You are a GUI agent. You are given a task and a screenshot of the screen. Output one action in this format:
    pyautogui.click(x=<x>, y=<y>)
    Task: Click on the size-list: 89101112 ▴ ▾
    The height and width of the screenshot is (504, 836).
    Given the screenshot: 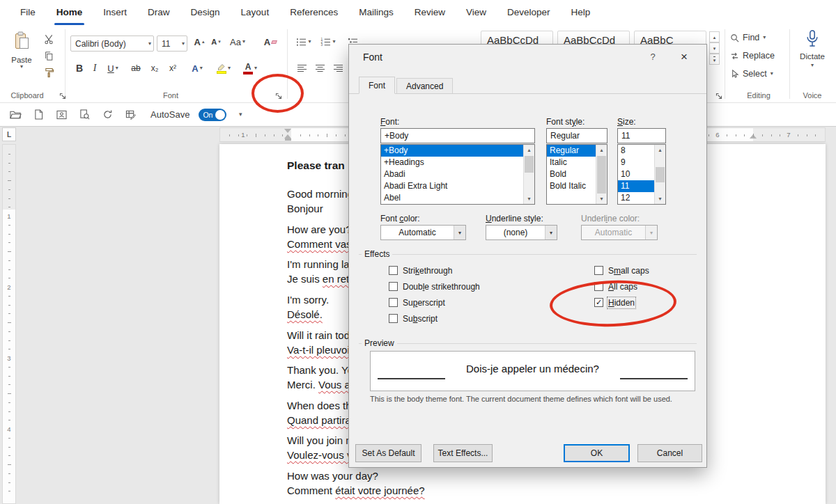 What is the action you would take?
    pyautogui.click(x=642, y=174)
    